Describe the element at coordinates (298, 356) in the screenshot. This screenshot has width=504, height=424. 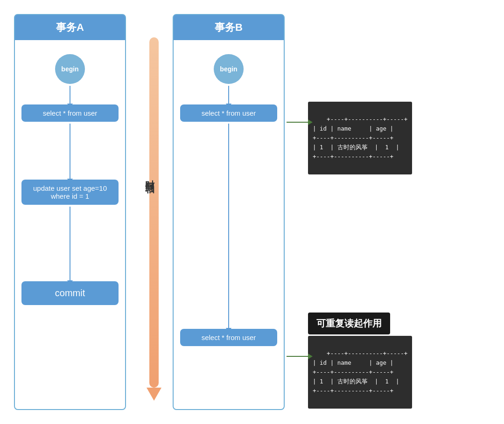
I see `arrow-b-select2-to-table2` at that location.